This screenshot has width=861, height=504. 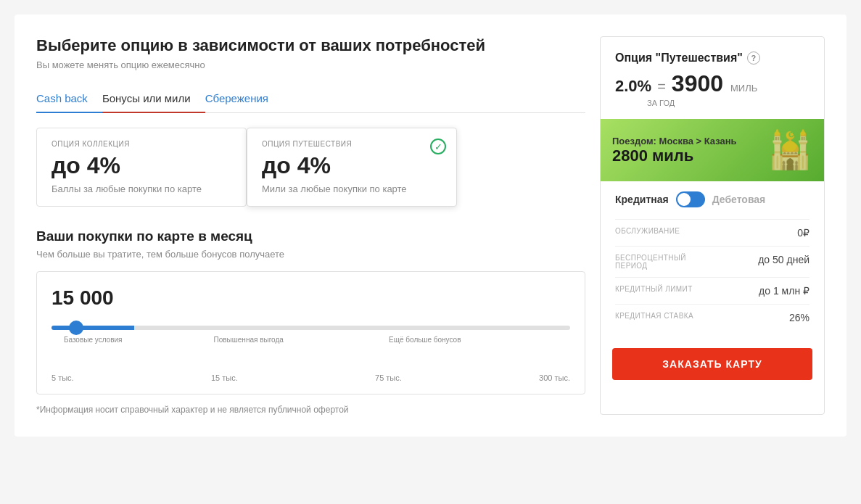 I want to click on option-travel-percent: до 4%, so click(x=352, y=165).